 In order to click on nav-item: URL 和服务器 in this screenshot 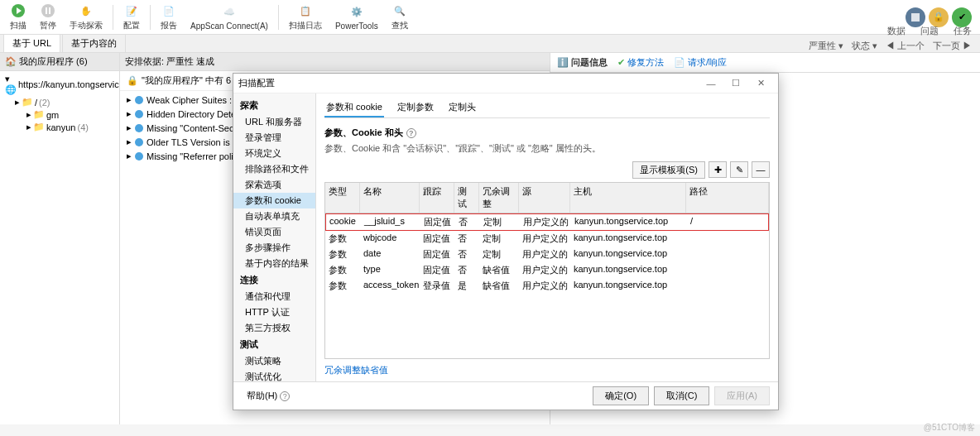, I will do `click(275, 122)`.